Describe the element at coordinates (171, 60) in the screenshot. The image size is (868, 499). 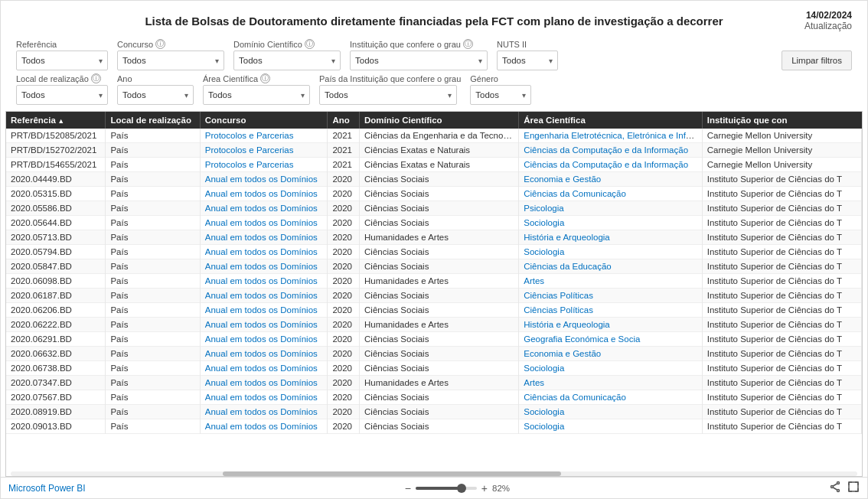
I see `filter-concurso-select: Todos ▾` at that location.